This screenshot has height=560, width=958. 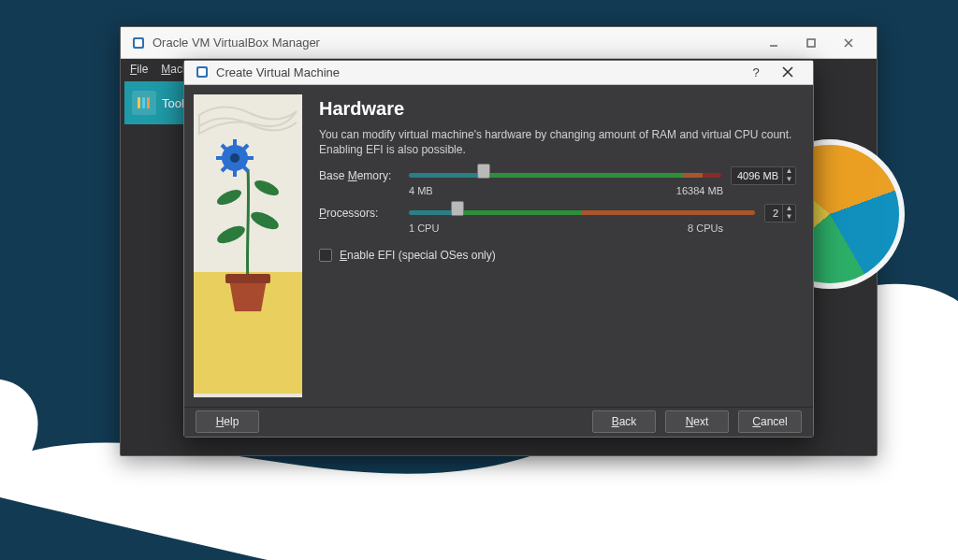 I want to click on wizard-footer: Help Back Next Cancel, so click(x=499, y=422).